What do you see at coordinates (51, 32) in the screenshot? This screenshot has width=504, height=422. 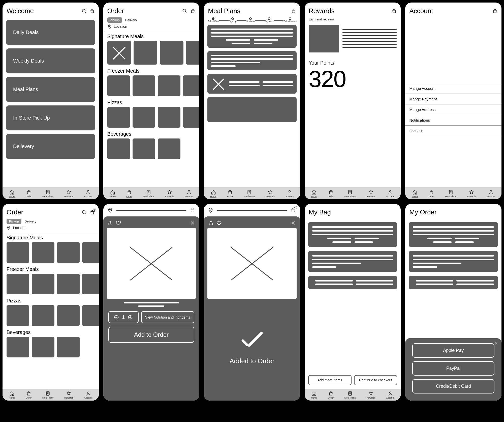 I see `tile-daily-deals: Daily Deals` at bounding box center [51, 32].